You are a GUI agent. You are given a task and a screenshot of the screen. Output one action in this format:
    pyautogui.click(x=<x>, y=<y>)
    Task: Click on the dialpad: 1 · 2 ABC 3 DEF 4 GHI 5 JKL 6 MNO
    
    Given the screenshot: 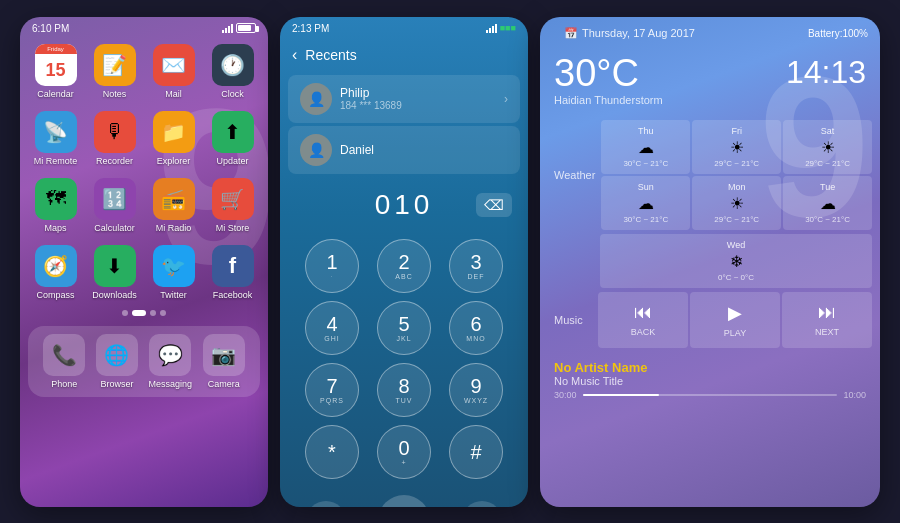 What is the action you would take?
    pyautogui.click(x=404, y=359)
    